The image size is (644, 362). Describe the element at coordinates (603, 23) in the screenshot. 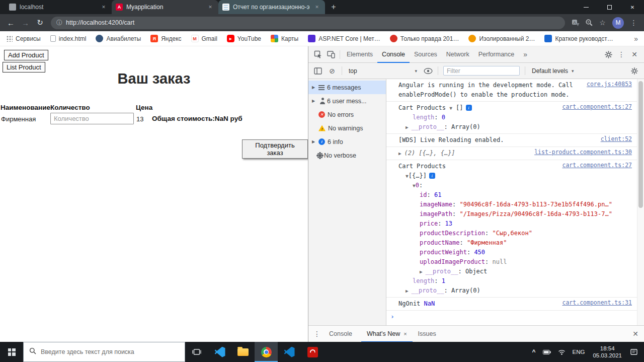

I see `bookmark-star-icon: ☆` at that location.